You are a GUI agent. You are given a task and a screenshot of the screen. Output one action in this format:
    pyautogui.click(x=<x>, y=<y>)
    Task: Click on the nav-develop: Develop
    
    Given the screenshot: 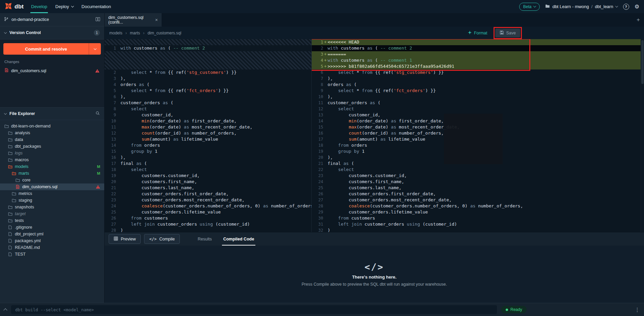 What is the action you would take?
    pyautogui.click(x=39, y=7)
    